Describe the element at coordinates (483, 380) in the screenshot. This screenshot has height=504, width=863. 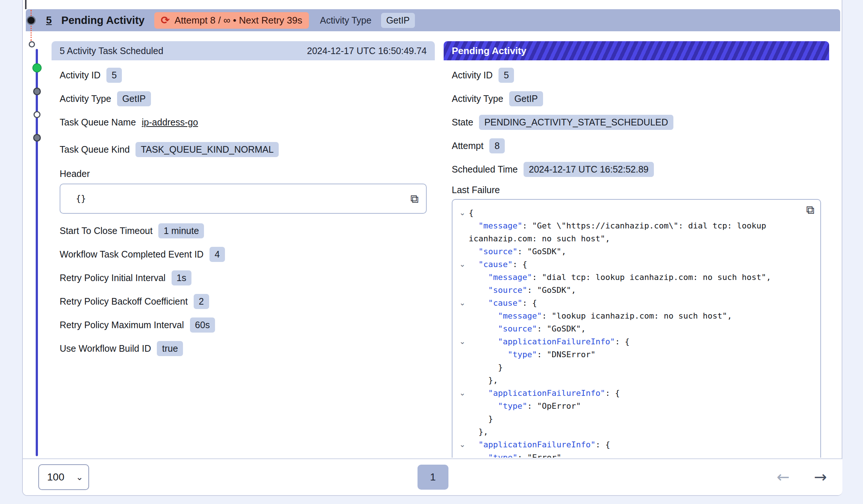
I see `json-text: },` at that location.